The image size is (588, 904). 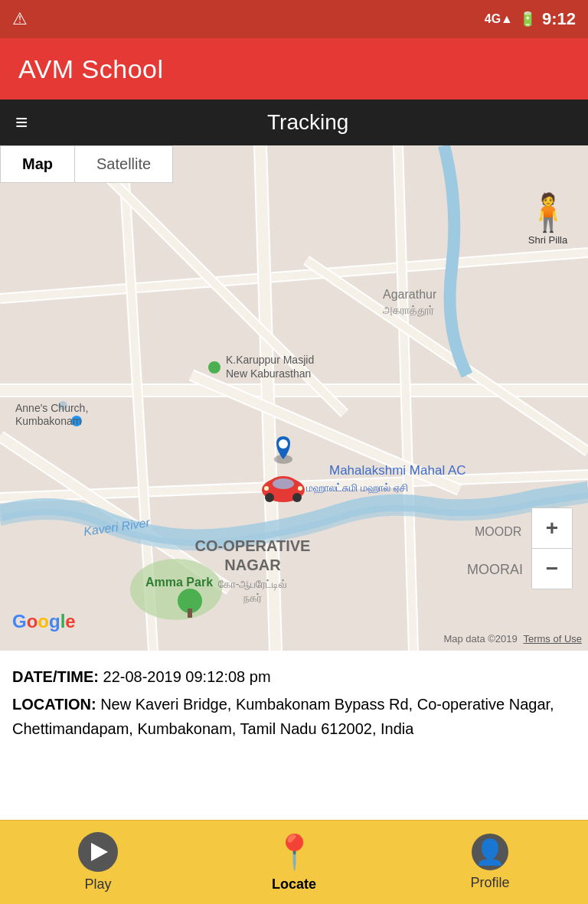 What do you see at coordinates (38, 164) in the screenshot?
I see `map-button: Map` at bounding box center [38, 164].